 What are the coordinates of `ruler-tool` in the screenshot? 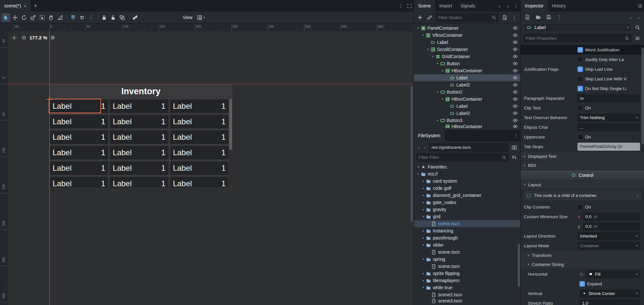 It's located at (60, 17).